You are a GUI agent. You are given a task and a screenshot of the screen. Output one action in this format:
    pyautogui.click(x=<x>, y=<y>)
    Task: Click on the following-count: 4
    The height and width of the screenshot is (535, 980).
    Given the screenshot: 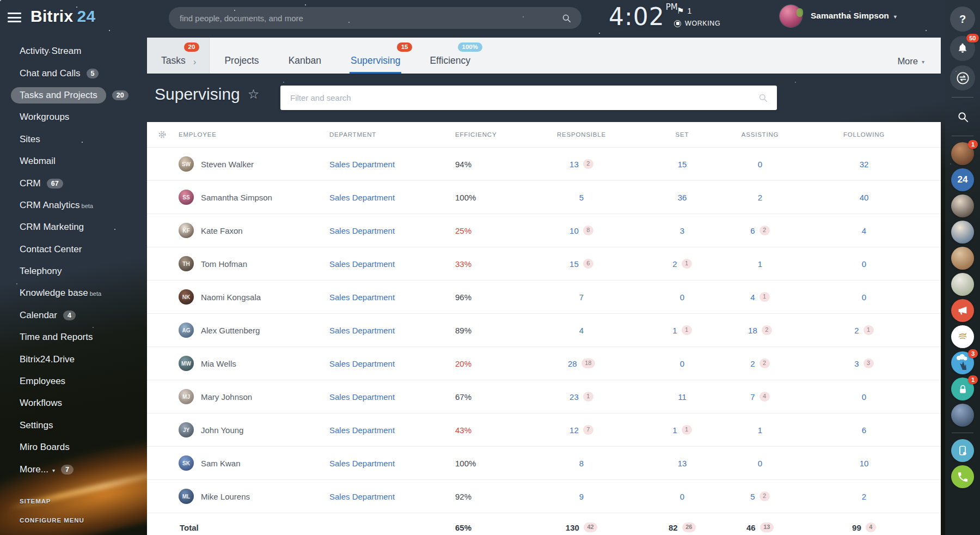 What is the action you would take?
    pyautogui.click(x=864, y=231)
    